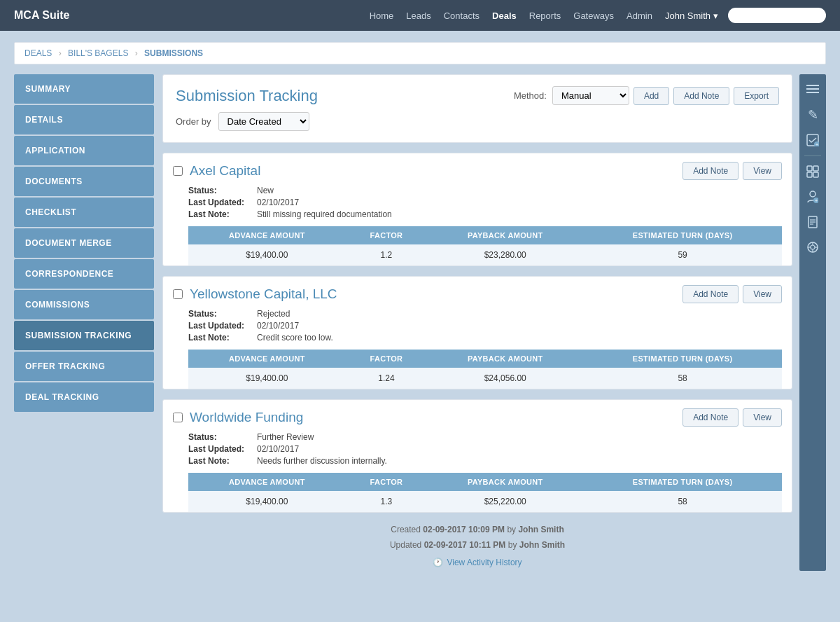  I want to click on sidebar-item-deal-tracking: DEAL TRACKING, so click(84, 397).